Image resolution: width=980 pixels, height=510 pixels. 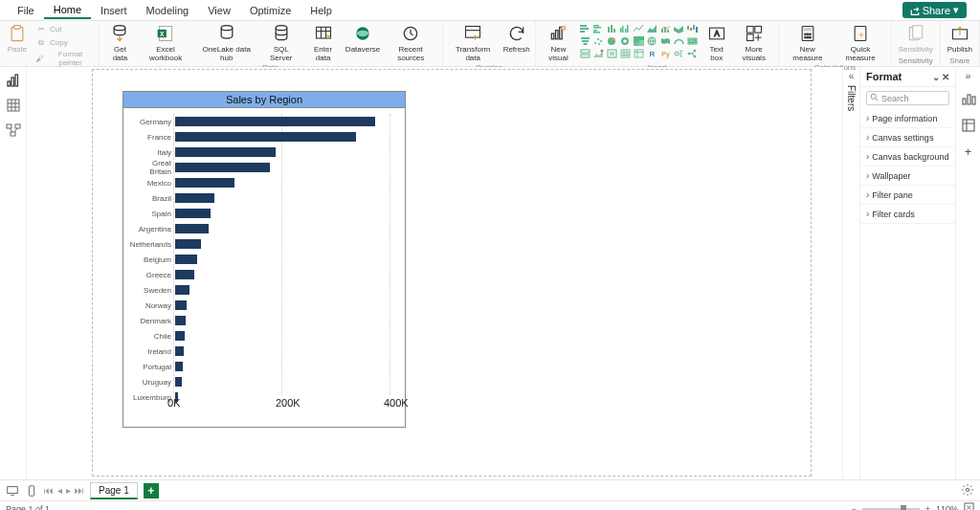 I want to click on vis-kpi-icon, so click(x=599, y=54).